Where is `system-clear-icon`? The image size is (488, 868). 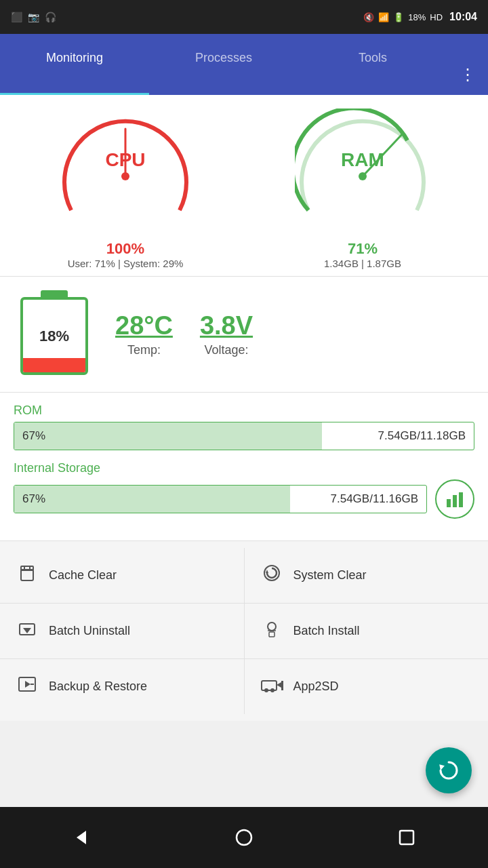 system-clear-icon is located at coordinates (272, 575).